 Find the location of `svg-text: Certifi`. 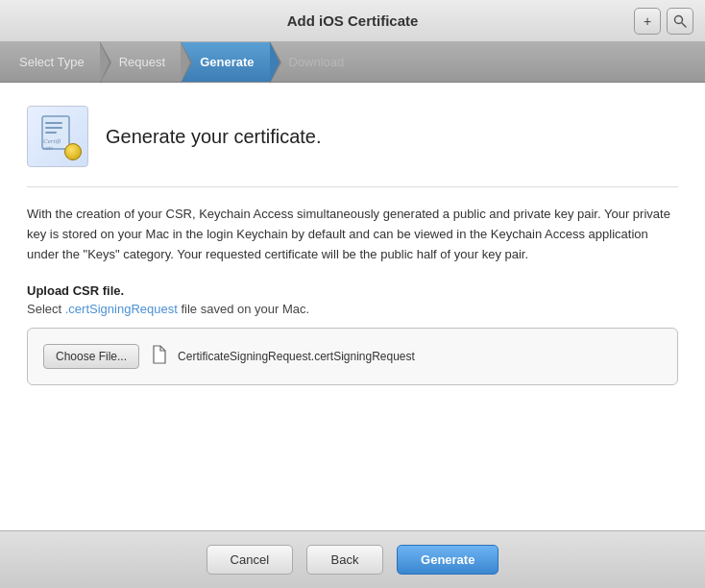

svg-text: Certifi is located at coordinates (52, 141).